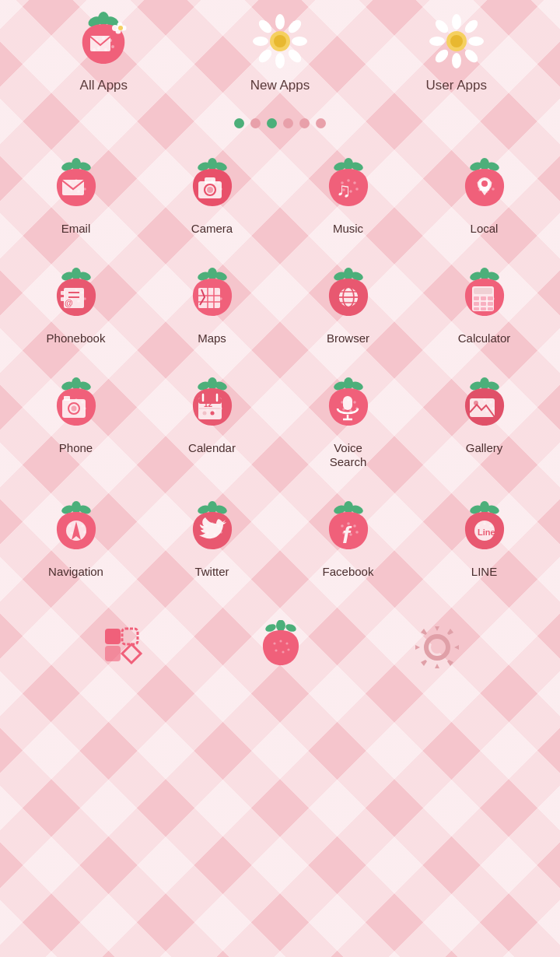 The image size is (560, 957). What do you see at coordinates (348, 542) in the screenshot?
I see `app-facebook: f Facebook` at bounding box center [348, 542].